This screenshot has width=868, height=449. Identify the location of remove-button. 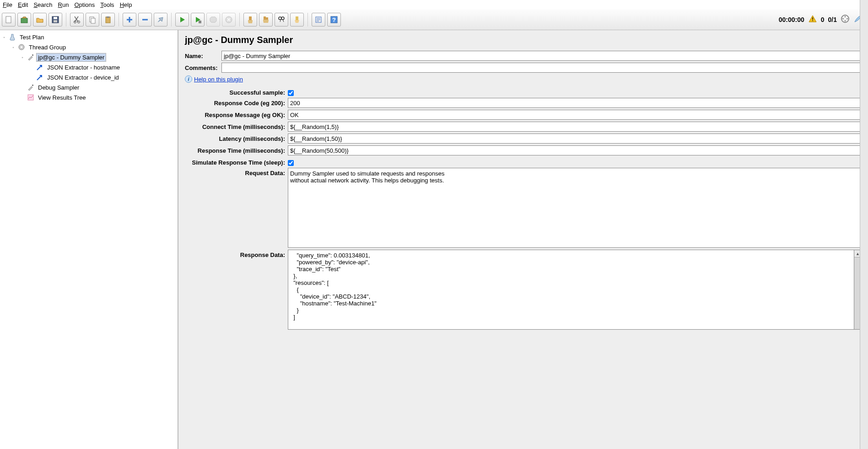
(145, 20).